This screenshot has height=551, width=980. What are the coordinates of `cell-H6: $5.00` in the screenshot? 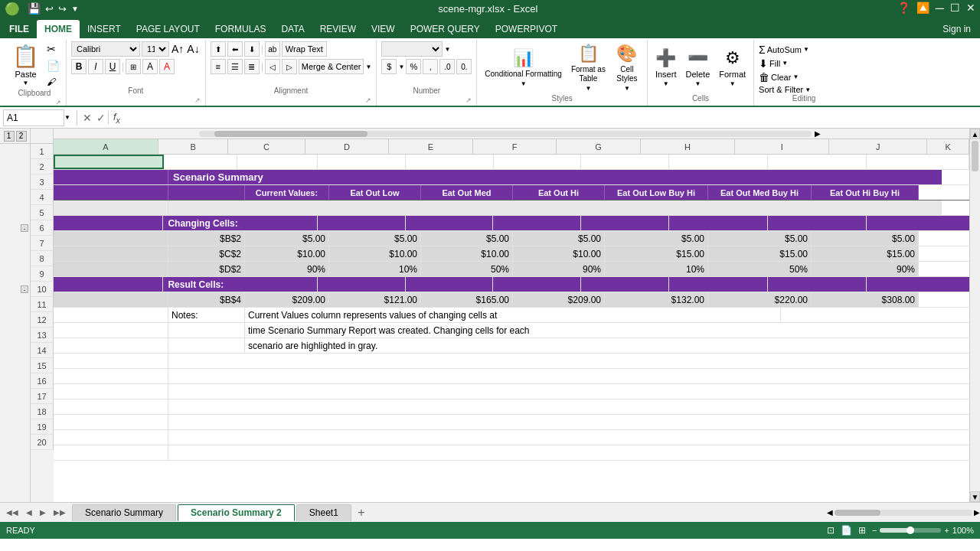 It's located at (760, 239).